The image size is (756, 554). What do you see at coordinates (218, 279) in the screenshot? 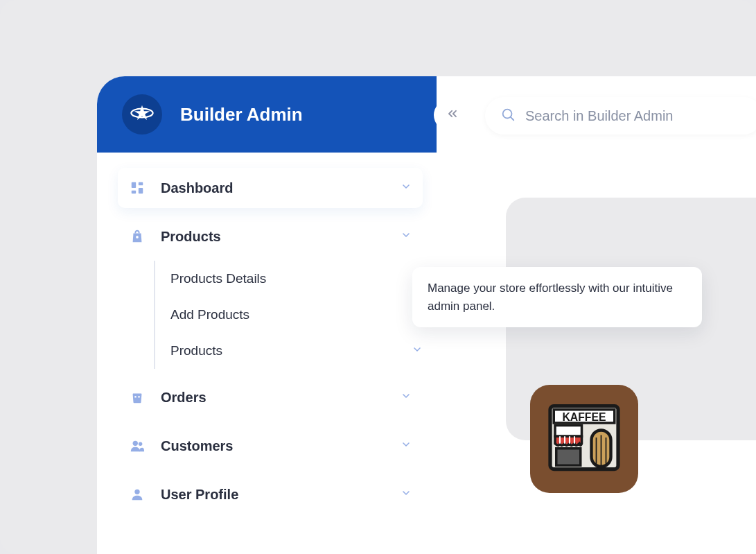
I see `sidebar-subitem-label: Products Details` at bounding box center [218, 279].